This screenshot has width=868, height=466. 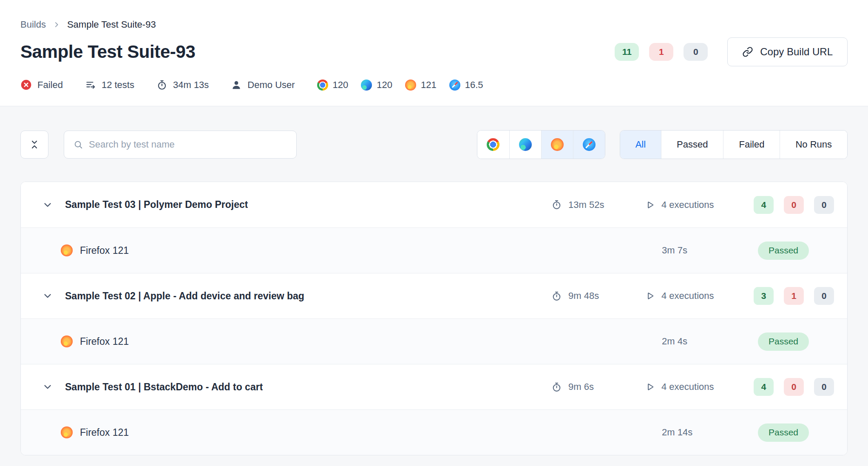 I want to click on passed-count-badge: 11, so click(x=627, y=52).